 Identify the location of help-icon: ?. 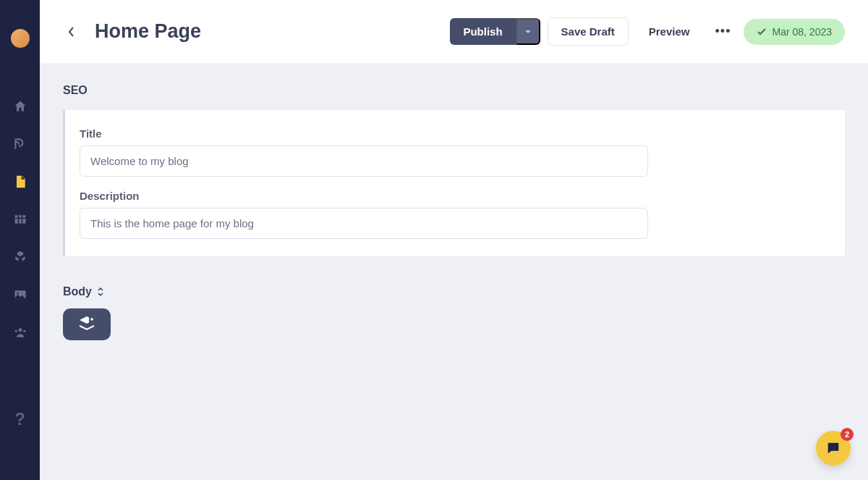
(20, 419).